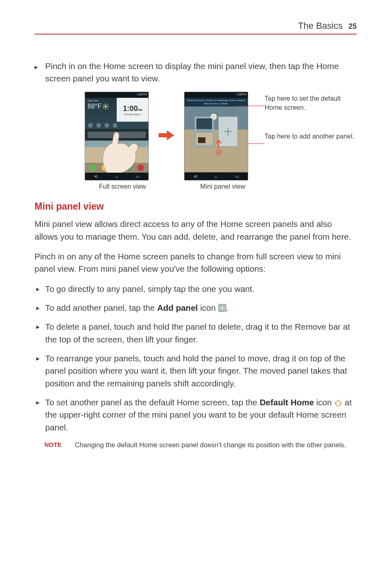  What do you see at coordinates (196, 136) in the screenshot?
I see `figure-wrap: 1:00PM New York 88°F 1:00PM Thursday, Au…` at bounding box center [196, 136].